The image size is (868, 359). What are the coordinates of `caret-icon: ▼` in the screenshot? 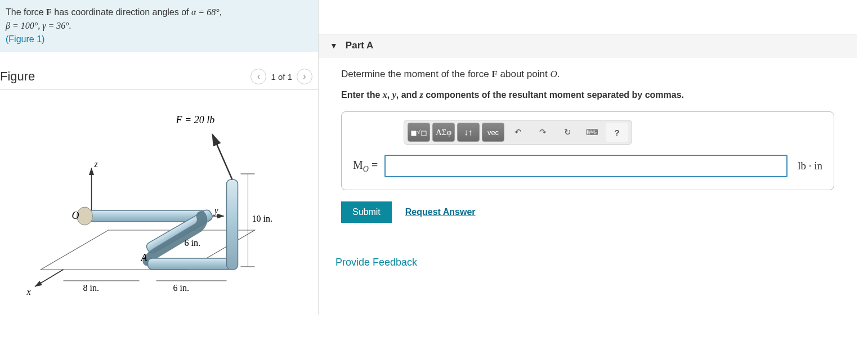 It's located at (334, 46).